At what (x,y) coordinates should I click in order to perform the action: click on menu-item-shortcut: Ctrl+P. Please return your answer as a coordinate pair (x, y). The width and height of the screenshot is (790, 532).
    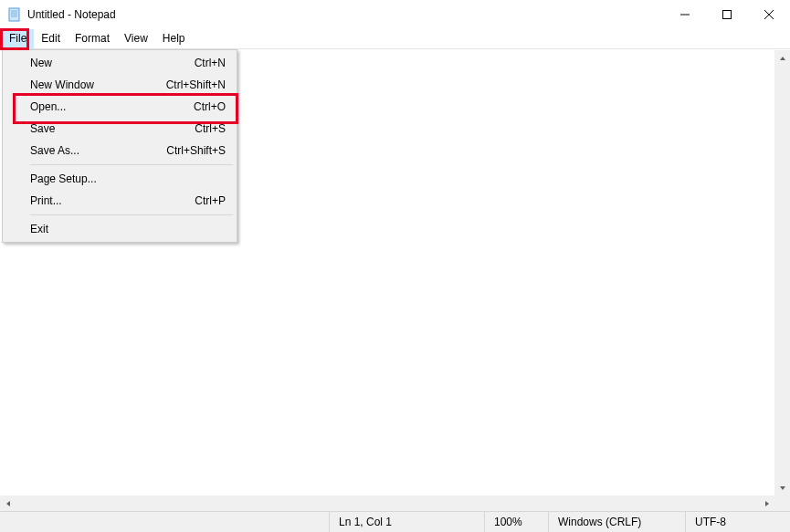
    Looking at the image, I should click on (210, 201).